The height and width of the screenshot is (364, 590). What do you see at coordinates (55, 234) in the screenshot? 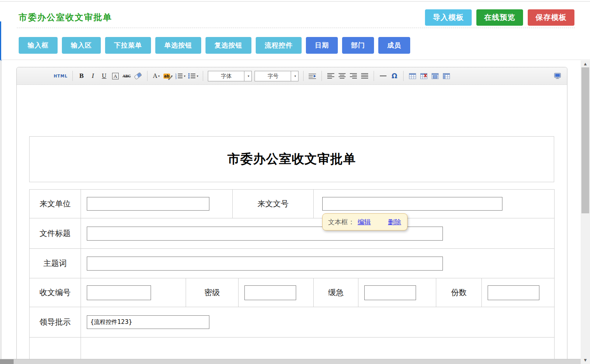
I see `document-title-label: 文件标题` at bounding box center [55, 234].